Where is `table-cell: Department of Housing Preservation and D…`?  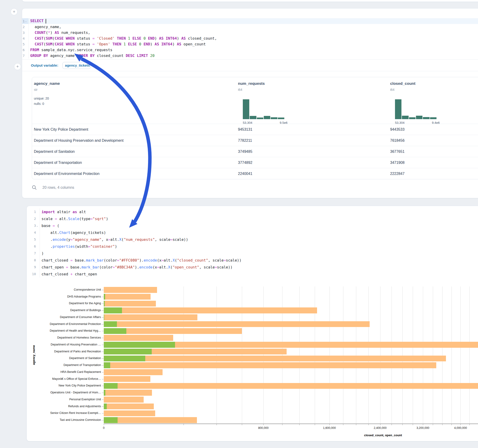 table-cell: Department of Housing Preservation and D… is located at coordinates (79, 141).